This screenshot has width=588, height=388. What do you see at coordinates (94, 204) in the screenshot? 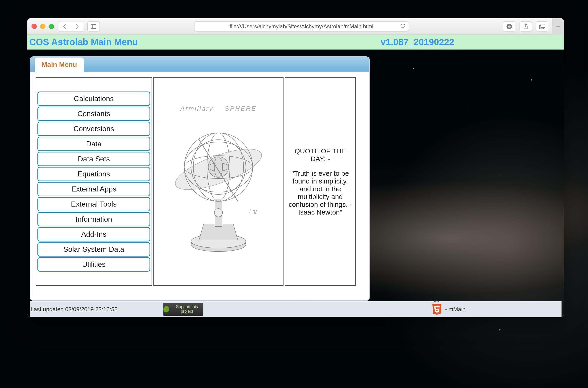
I see `menu-button-external-tools: External Tools` at bounding box center [94, 204].